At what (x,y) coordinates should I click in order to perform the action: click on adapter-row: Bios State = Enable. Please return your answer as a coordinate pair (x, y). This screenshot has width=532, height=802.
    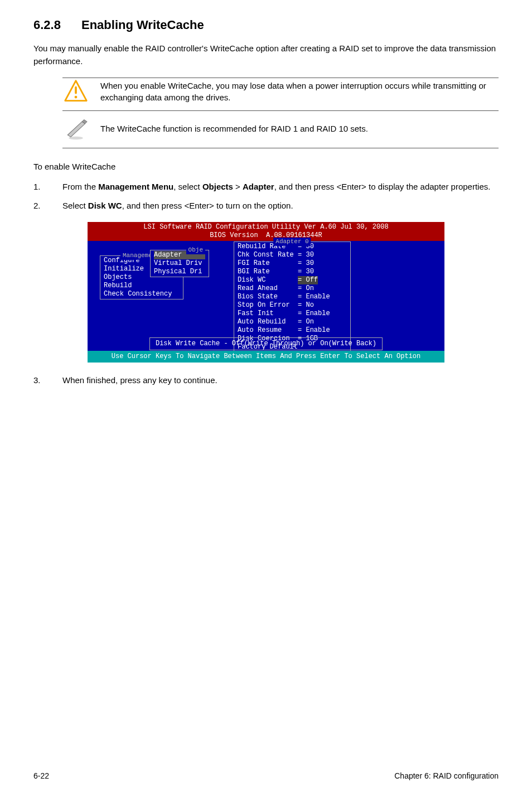
    Looking at the image, I should click on (292, 297).